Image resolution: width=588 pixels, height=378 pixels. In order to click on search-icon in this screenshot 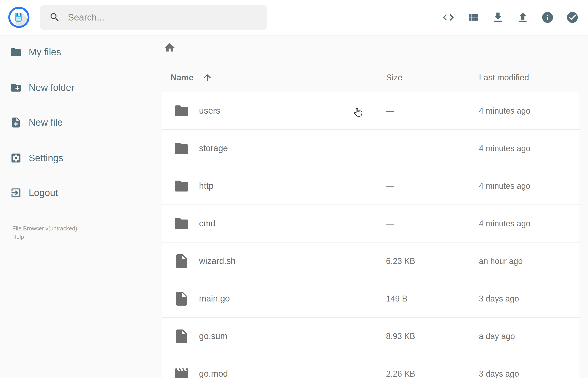, I will do `click(54, 17)`.